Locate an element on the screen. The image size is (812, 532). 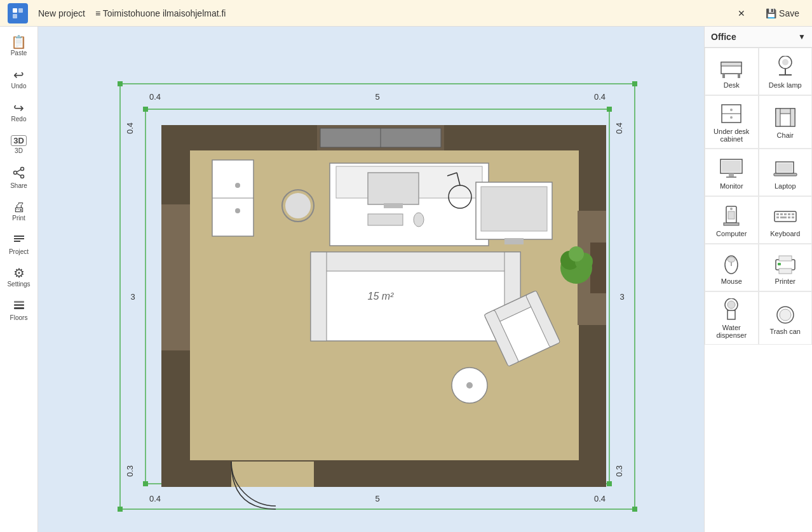
svg-text: 3 is located at coordinates (132, 297).